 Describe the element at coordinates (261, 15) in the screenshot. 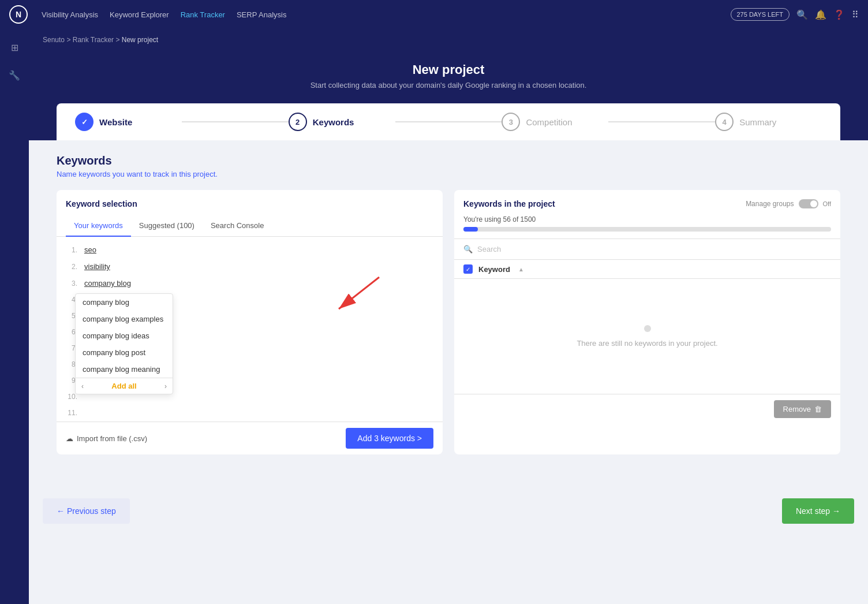

I see `nav-serp-analysis: SERP Analysis` at that location.